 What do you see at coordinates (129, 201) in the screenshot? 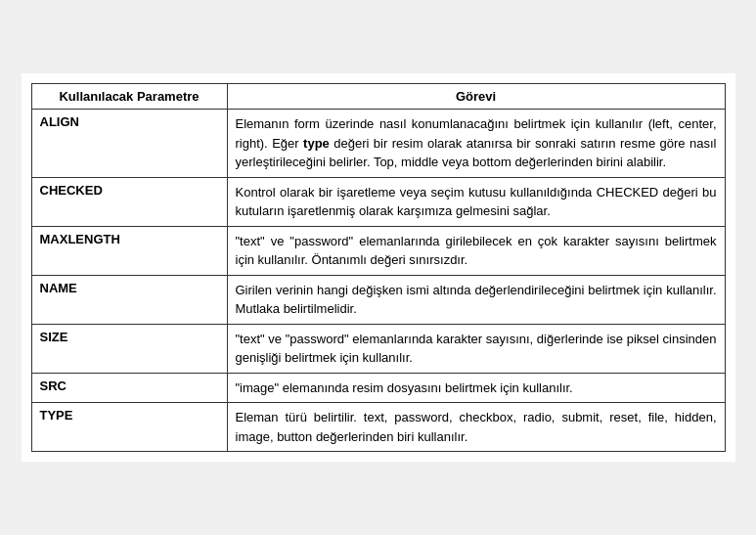
I see `param-cell: CHECKED` at bounding box center [129, 201].